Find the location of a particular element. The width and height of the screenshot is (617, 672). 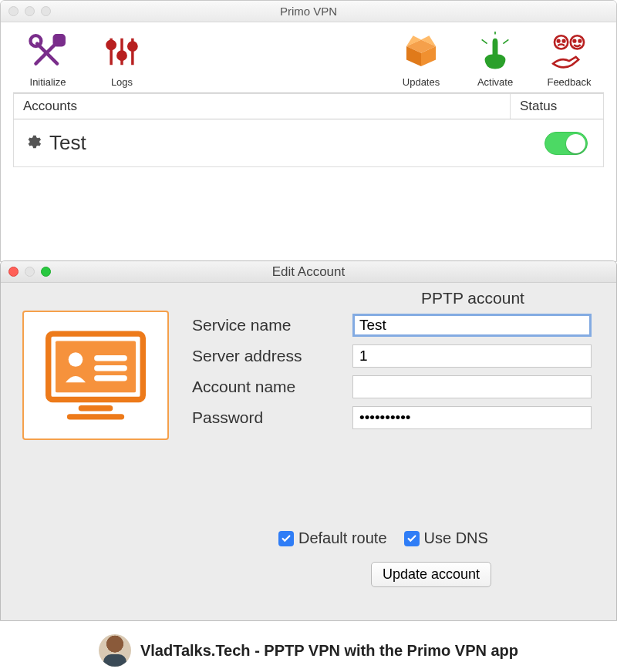

initialize-label: Initialize is located at coordinates (48, 82).